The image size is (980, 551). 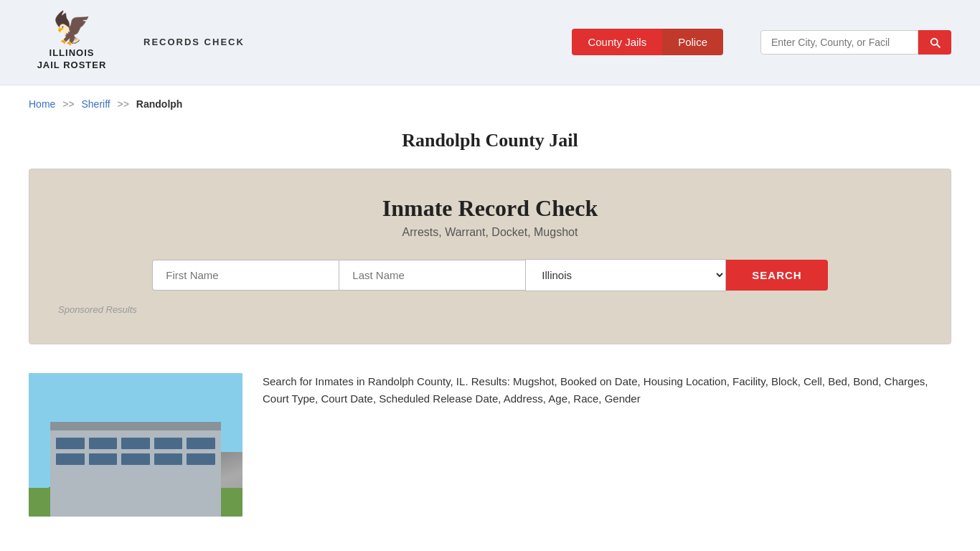 I want to click on breadcrumb: Home >> Sheriff >> Randolph, so click(x=490, y=104).